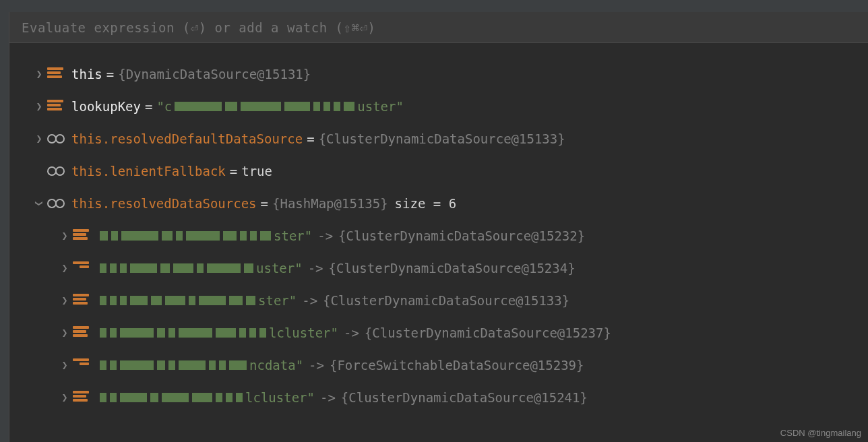 The height and width of the screenshot is (442, 868). I want to click on variable-row-resolveddatasources: ❯ this.resolvedDataSources = {HashMap@15…, so click(439, 203).